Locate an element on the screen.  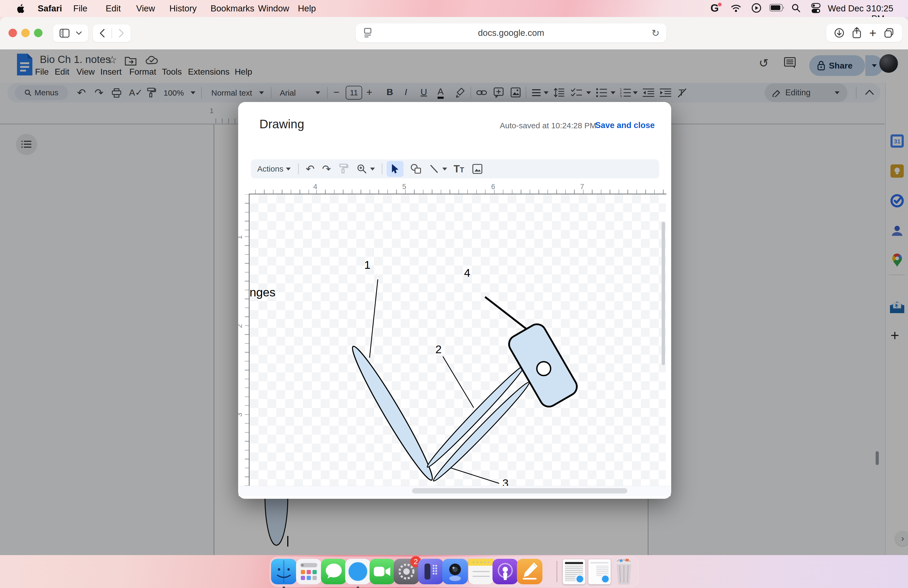
label-2: 2 is located at coordinates (438, 350).